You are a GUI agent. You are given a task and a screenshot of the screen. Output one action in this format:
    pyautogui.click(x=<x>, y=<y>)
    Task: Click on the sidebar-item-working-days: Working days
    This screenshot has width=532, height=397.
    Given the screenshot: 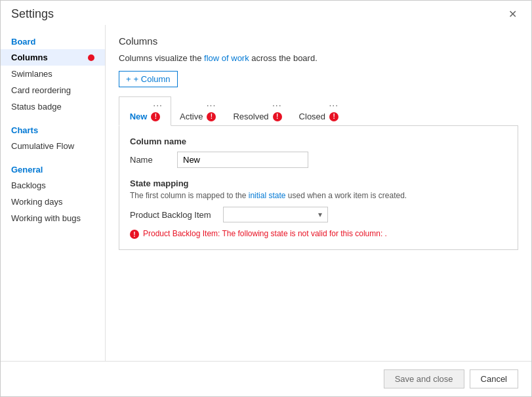 What is the action you would take?
    pyautogui.click(x=52, y=202)
    